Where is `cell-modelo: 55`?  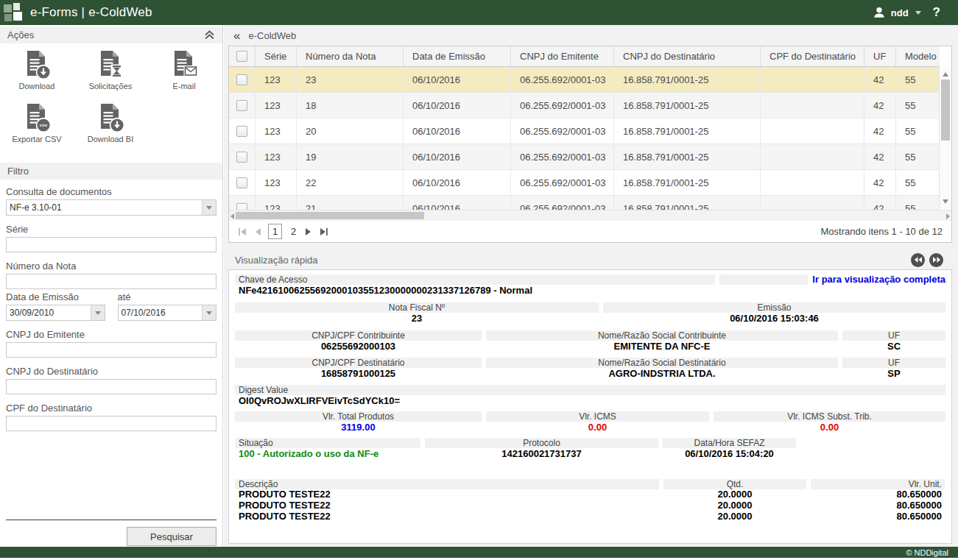 cell-modelo: 55 is located at coordinates (918, 157).